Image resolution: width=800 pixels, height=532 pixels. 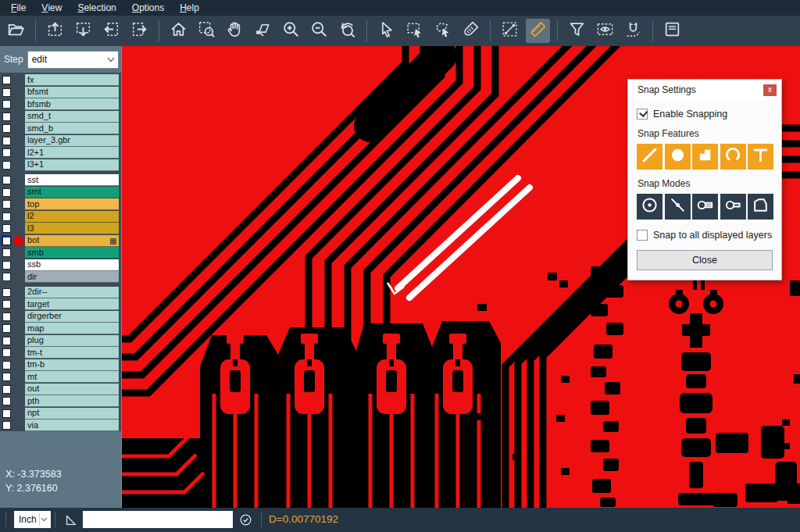 I want to click on mode-center-button, so click(x=650, y=206).